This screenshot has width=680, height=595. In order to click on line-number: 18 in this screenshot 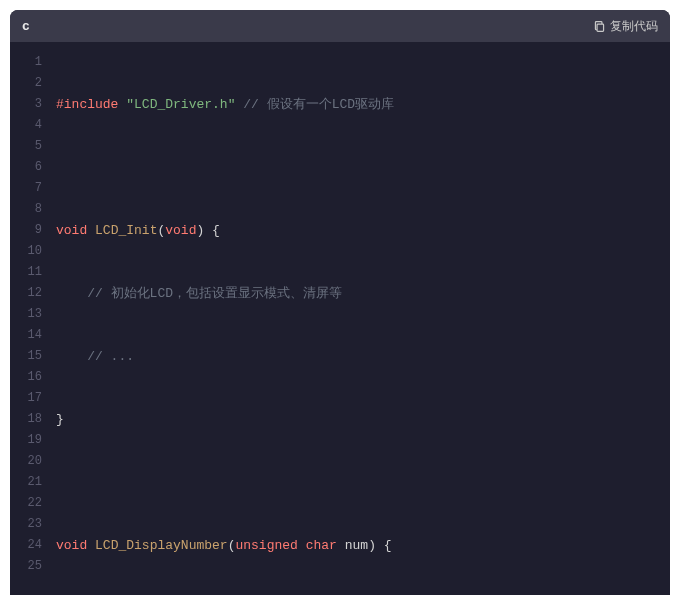, I will do `click(26, 420)`.